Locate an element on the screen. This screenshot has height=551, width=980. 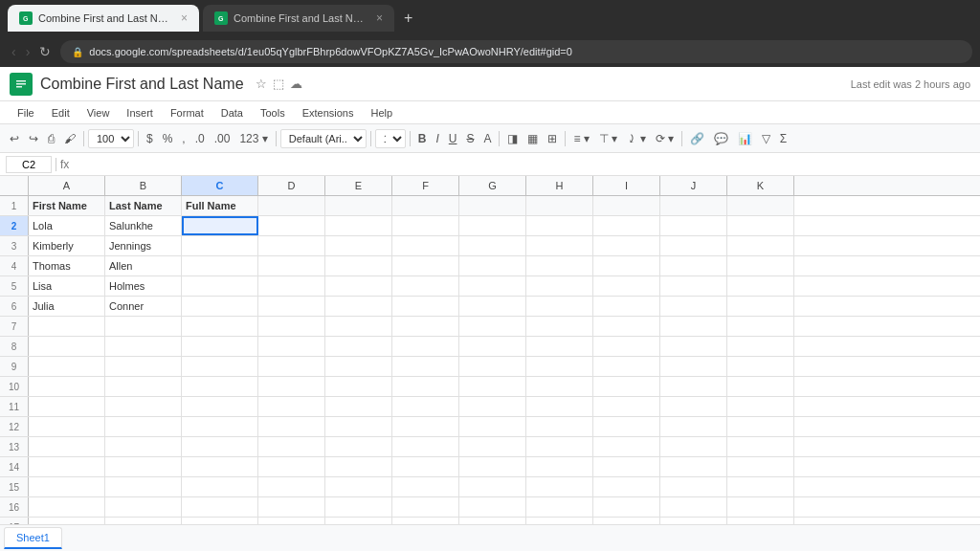
cell-E8 is located at coordinates (359, 346).